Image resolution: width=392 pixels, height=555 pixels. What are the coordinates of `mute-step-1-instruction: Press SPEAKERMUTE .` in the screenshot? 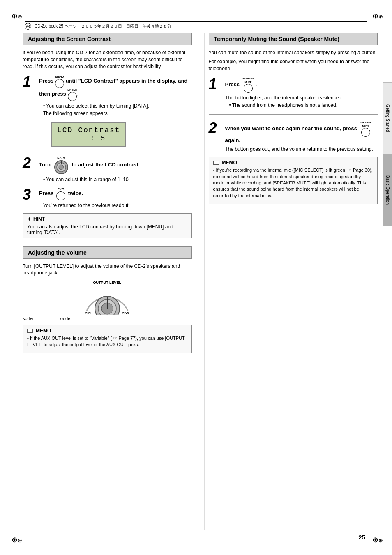 It's located at (302, 85).